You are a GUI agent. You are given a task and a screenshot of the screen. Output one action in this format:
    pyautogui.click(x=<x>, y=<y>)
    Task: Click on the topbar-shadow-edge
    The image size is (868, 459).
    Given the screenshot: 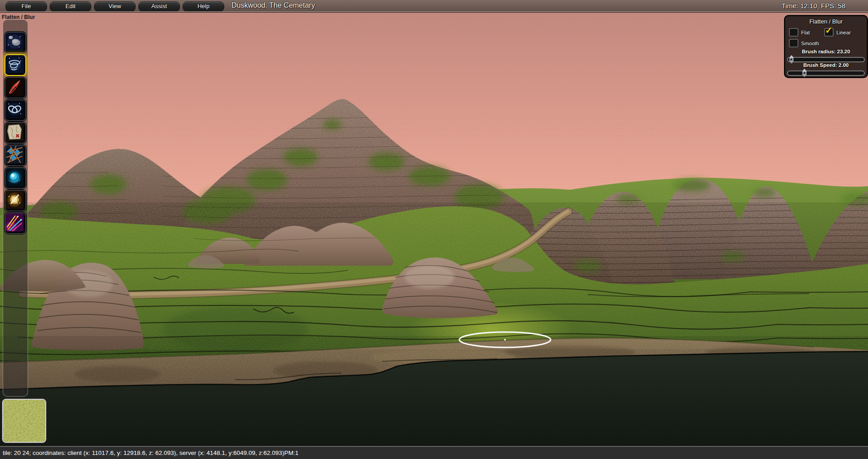 What is the action you would take?
    pyautogui.click(x=434, y=13)
    